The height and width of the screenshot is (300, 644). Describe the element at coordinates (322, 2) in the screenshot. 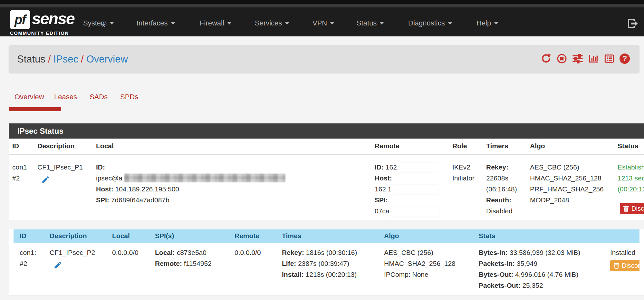

I see `window-top-strip` at that location.